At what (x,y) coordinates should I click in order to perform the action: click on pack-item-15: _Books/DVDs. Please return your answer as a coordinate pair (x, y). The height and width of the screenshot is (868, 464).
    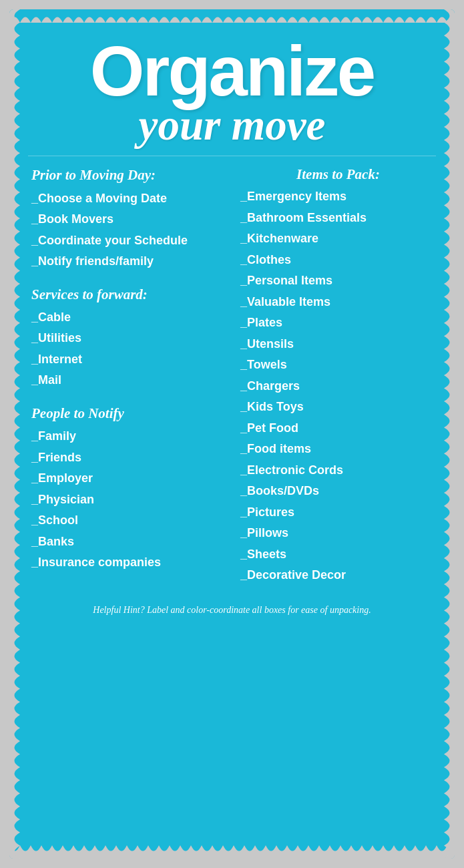
    Looking at the image, I should click on (338, 491).